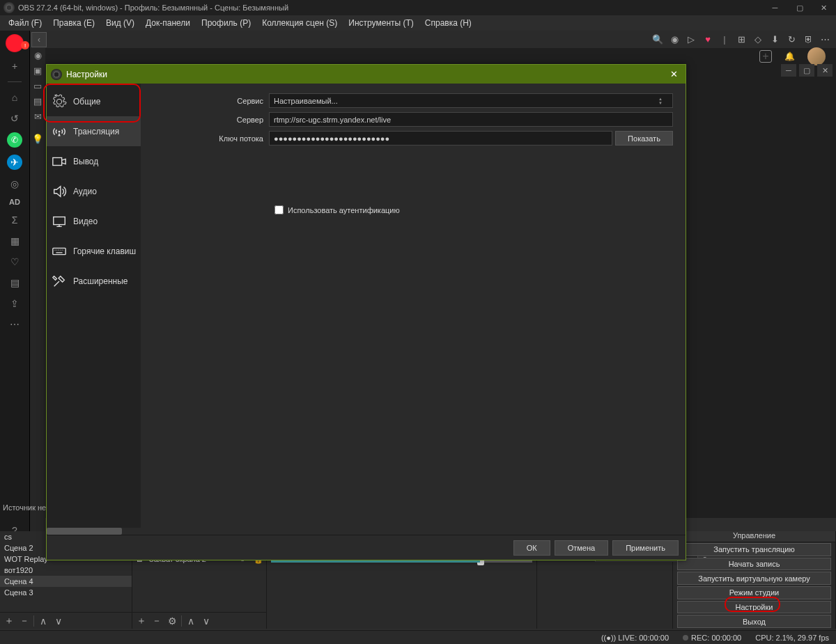 Image resolution: width=836 pixels, height=644 pixels. Describe the element at coordinates (38, 101) in the screenshot. I see `layers-icon: ▤` at that location.